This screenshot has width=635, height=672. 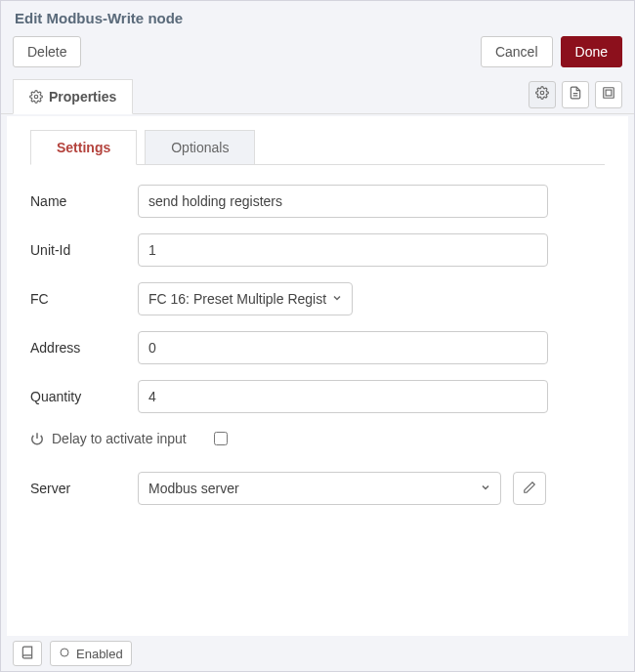 I want to click on properties-tab-label: Properties, so click(x=82, y=97).